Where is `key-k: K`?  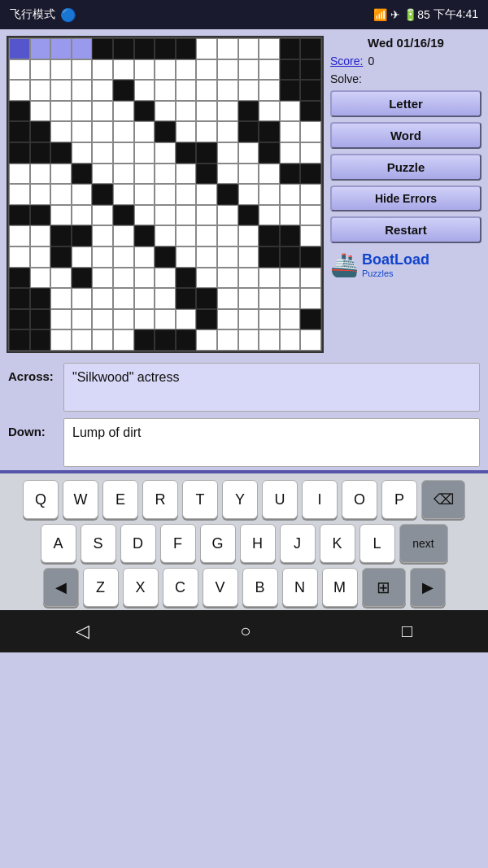 key-k: K is located at coordinates (338, 543).